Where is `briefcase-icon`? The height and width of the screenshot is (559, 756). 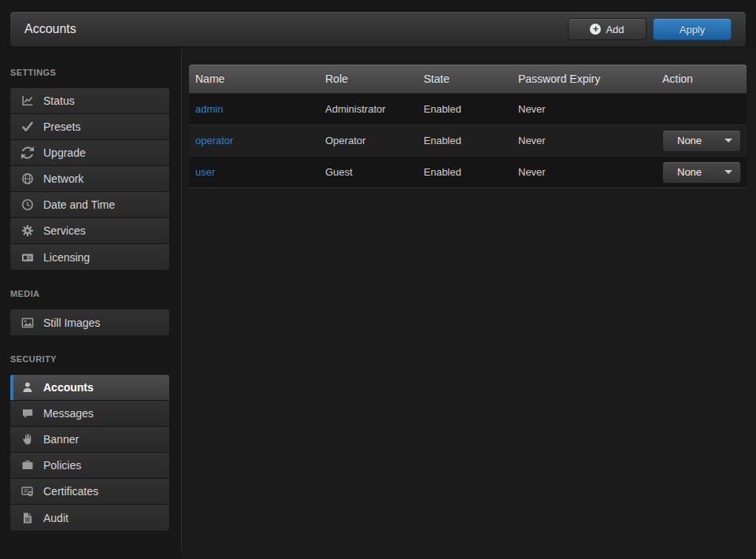 briefcase-icon is located at coordinates (28, 465).